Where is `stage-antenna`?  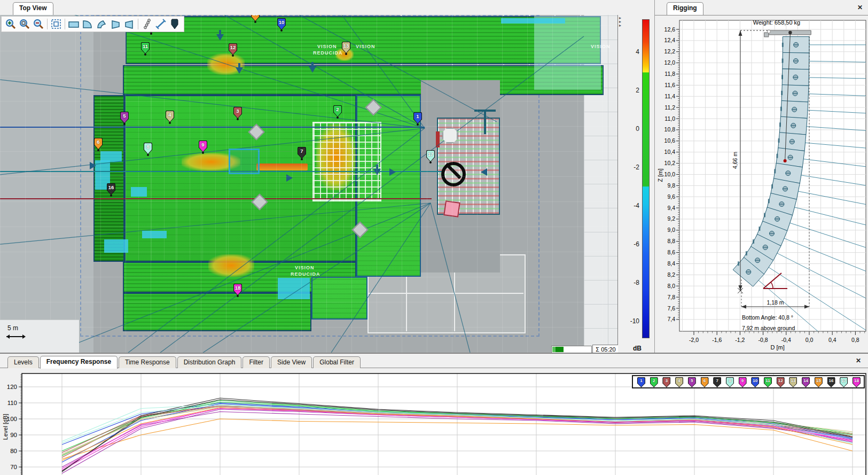 stage-antenna is located at coordinates (485, 122).